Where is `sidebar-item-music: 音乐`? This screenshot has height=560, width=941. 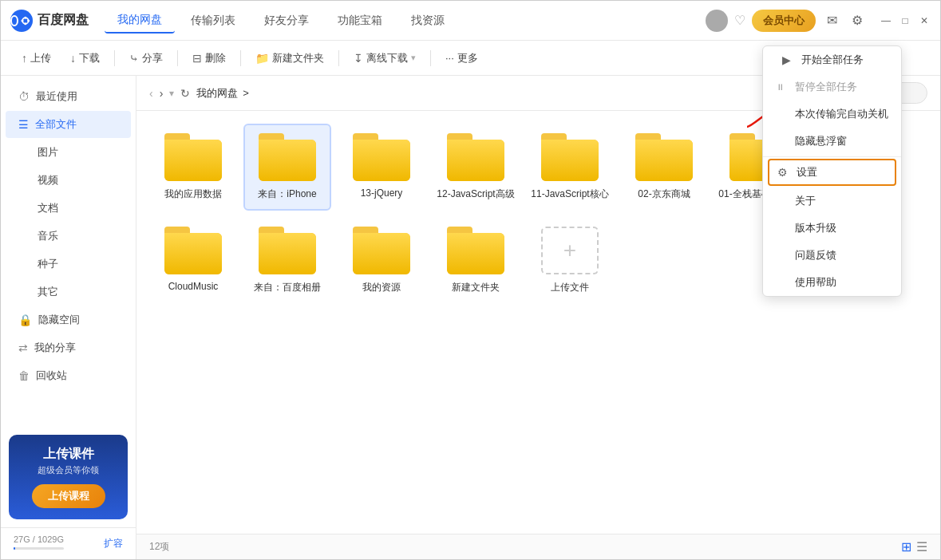
sidebar-item-music: 音乐 is located at coordinates (81, 236).